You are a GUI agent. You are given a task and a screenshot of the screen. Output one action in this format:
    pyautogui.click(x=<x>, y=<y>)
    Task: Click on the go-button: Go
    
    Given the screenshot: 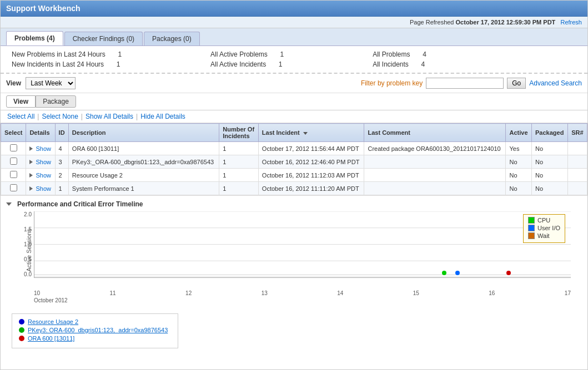 What is the action you would take?
    pyautogui.click(x=516, y=83)
    